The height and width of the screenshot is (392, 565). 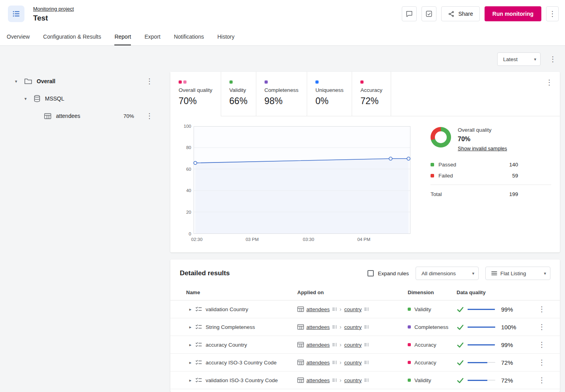 What do you see at coordinates (519, 59) in the screenshot?
I see `version-dropdown: Latest ▾` at bounding box center [519, 59].